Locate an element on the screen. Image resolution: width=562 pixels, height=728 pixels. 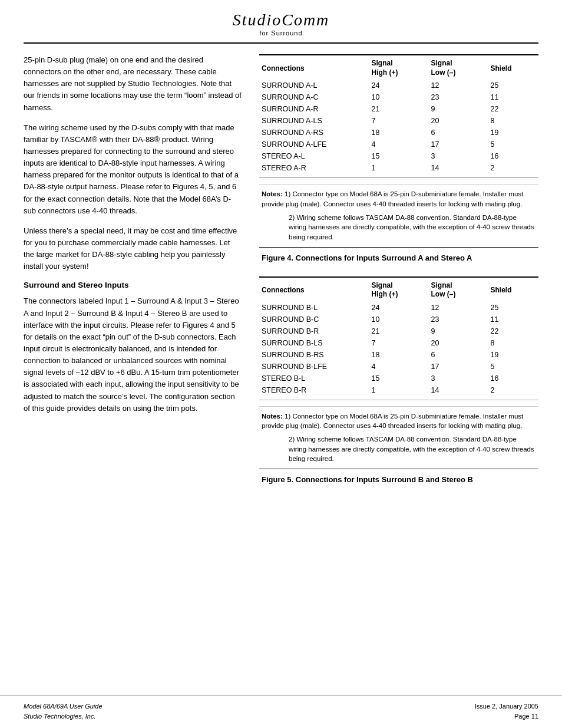
table-cell: 2 is located at coordinates (514, 390).